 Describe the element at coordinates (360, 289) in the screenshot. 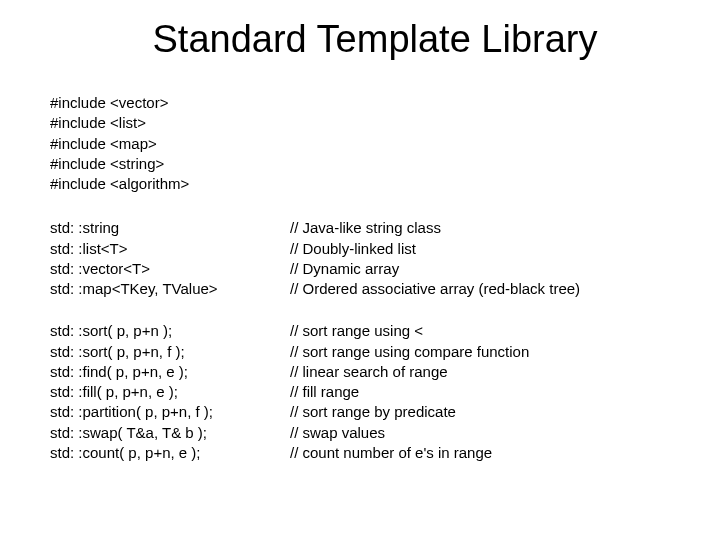

I see `type-row: std: :map<TKey, TValue> // Ordered assoc…` at that location.